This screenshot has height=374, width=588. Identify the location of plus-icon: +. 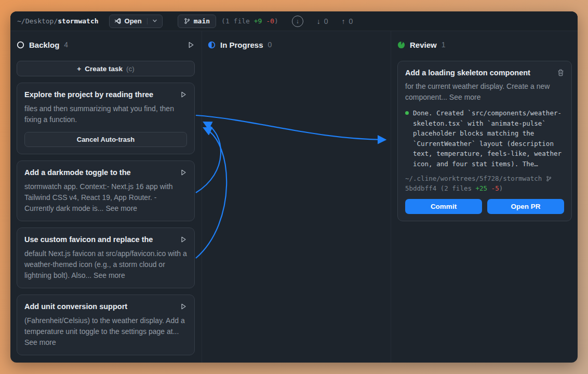
(79, 69).